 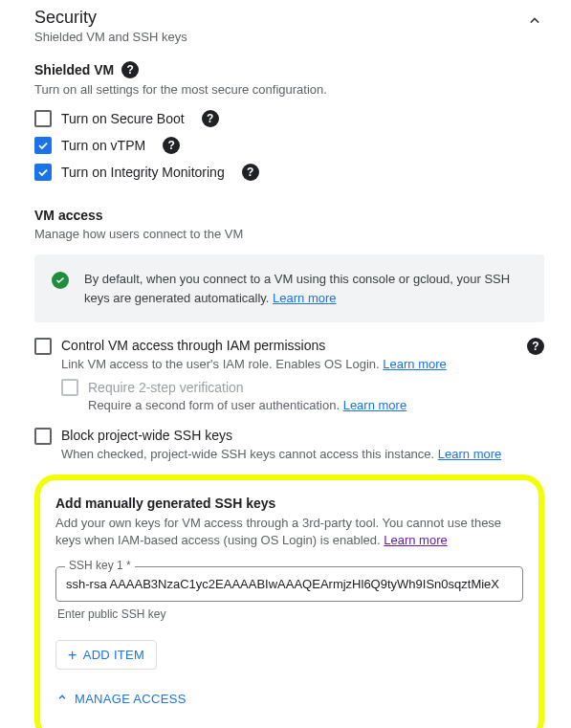 I want to click on ssh-heading: Add manually generated SSH keys, so click(x=289, y=503).